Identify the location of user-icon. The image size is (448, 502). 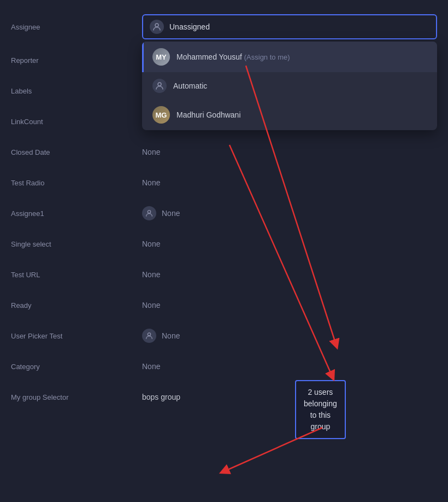
(157, 27).